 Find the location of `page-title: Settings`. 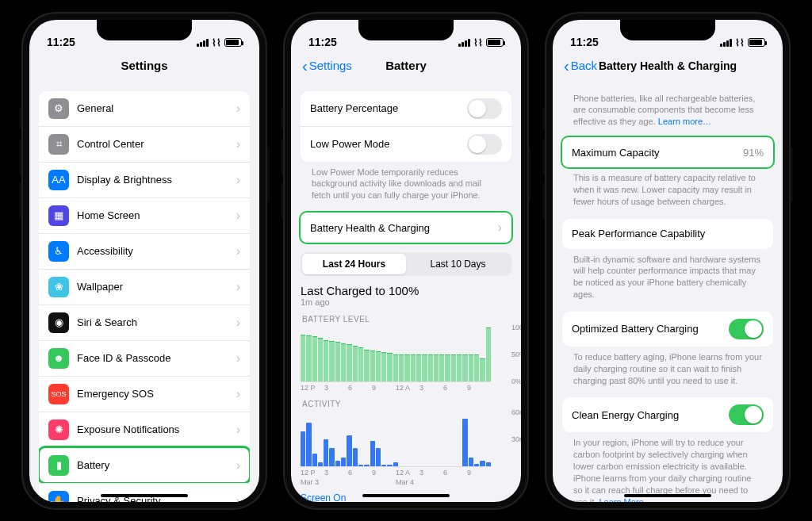

page-title: Settings is located at coordinates (144, 65).